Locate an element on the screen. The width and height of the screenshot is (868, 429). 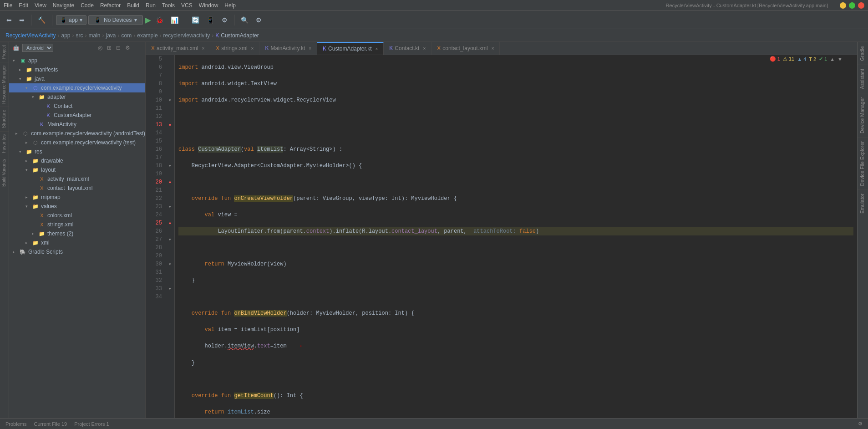
tree-item-activity-main-xml: ▸ X activity_main.xml is located at coordinates (77, 179).